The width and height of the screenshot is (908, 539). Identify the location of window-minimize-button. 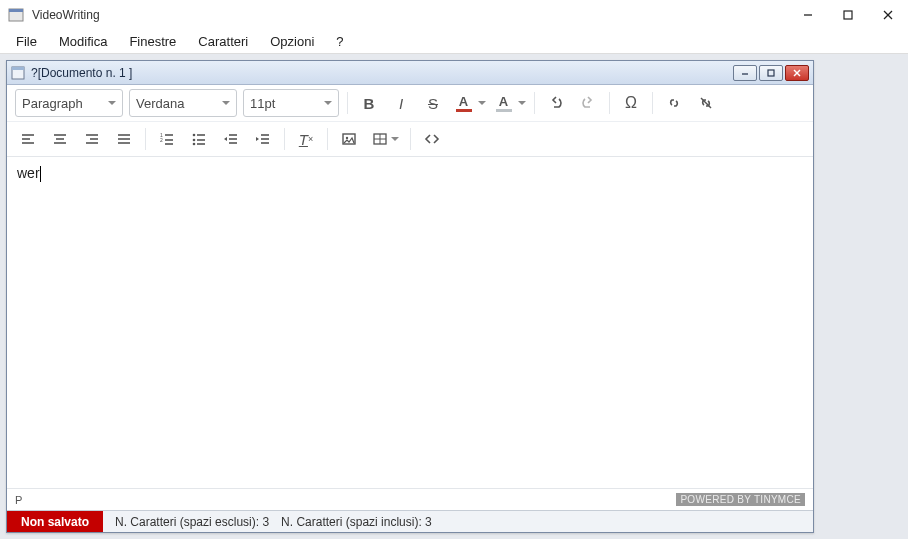
(808, 15).